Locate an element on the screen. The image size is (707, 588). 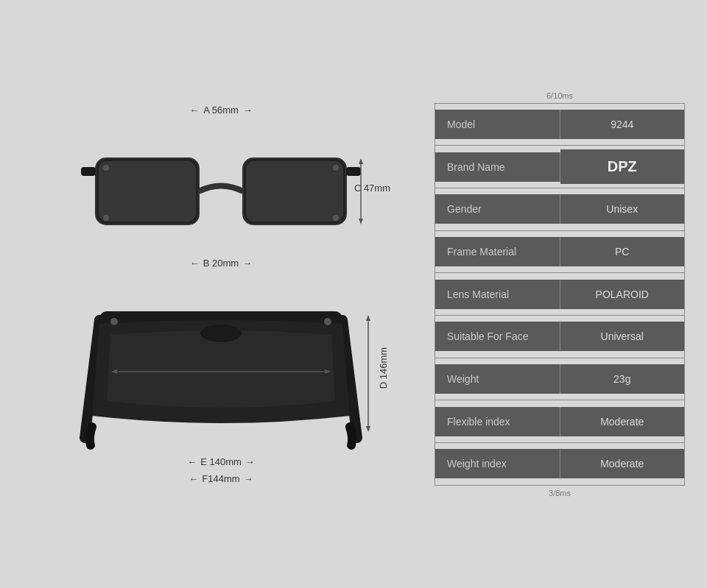
specs-label: Lens Material is located at coordinates (498, 294).